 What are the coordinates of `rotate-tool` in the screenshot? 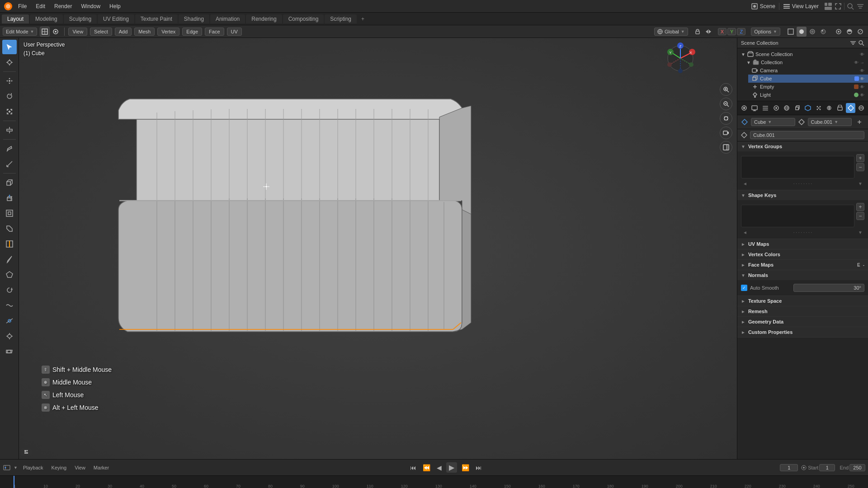 It's located at (9, 96).